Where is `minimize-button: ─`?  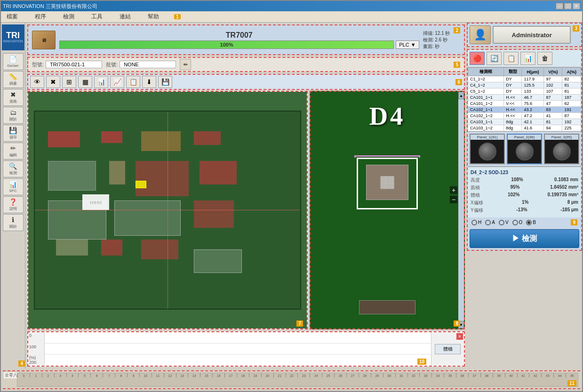
minimize-button: ─ is located at coordinates (559, 6).